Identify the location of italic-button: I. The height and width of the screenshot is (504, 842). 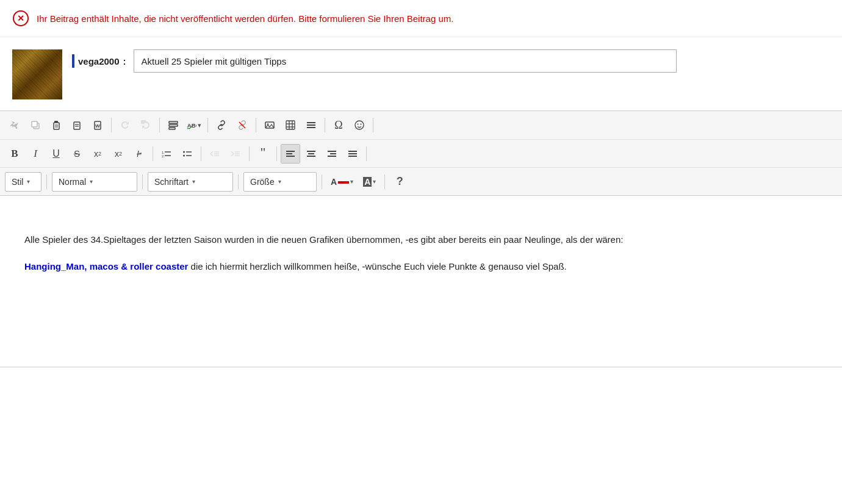
(35, 154).